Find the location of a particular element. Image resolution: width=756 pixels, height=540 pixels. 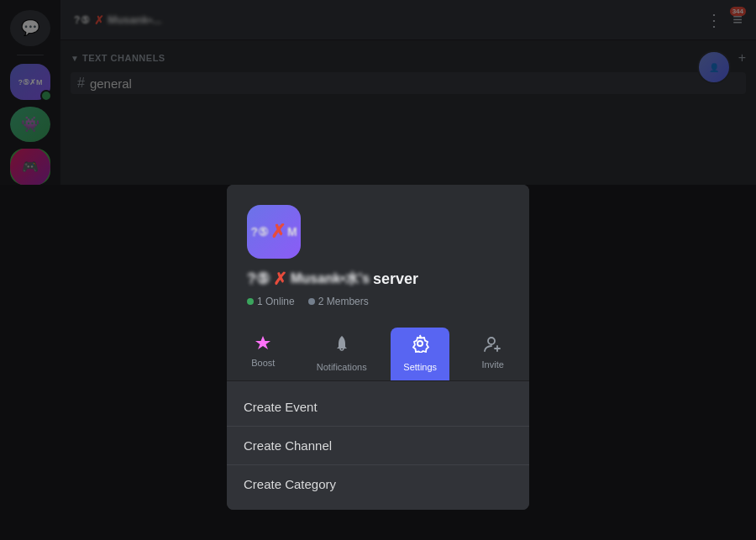

server-name-prefix: ?⑤ is located at coordinates (259, 279).